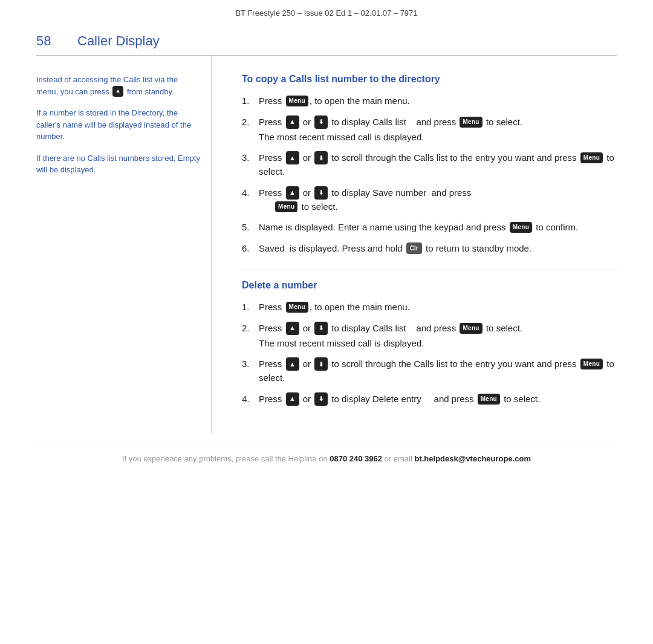 This screenshot has width=653, height=644. Describe the element at coordinates (591, 158) in the screenshot. I see `menu-btn-c3: Menu` at that location.